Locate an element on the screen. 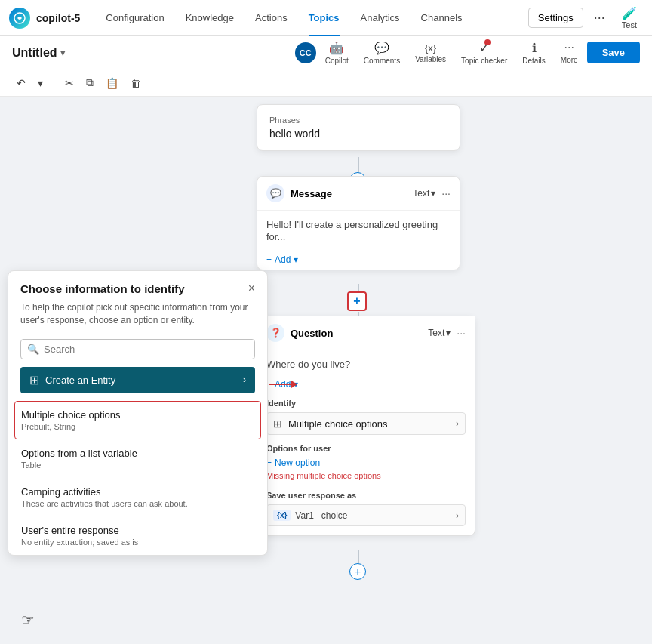 Image resolution: width=652 pixels, height=644 pixels. nav-analytics: Analytics is located at coordinates (380, 18).